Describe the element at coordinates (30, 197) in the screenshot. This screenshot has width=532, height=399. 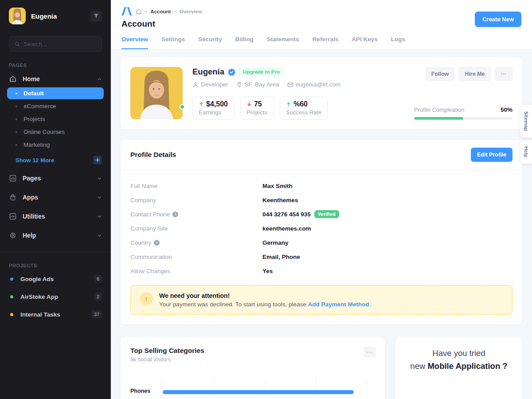
I see `sidebar-item-label: Apps` at that location.